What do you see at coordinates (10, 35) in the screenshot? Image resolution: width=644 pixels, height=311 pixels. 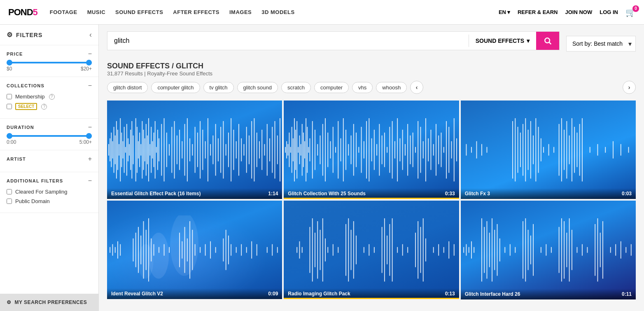 I see `filter-icon: ⚙` at bounding box center [10, 35].